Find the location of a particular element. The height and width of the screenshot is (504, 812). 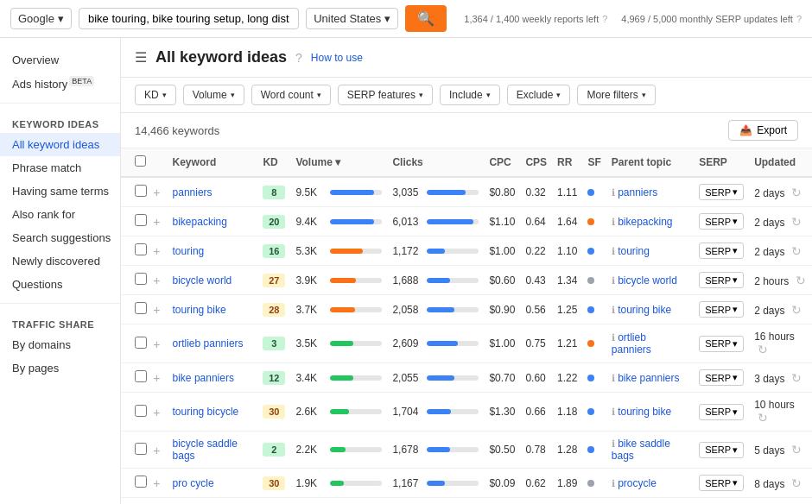

more-filters-button: More filters▾ is located at coordinates (616, 95).